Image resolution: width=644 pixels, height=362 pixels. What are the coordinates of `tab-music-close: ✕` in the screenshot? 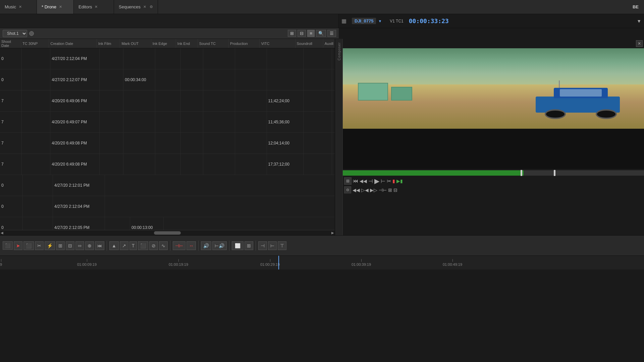 It's located at (20, 7).